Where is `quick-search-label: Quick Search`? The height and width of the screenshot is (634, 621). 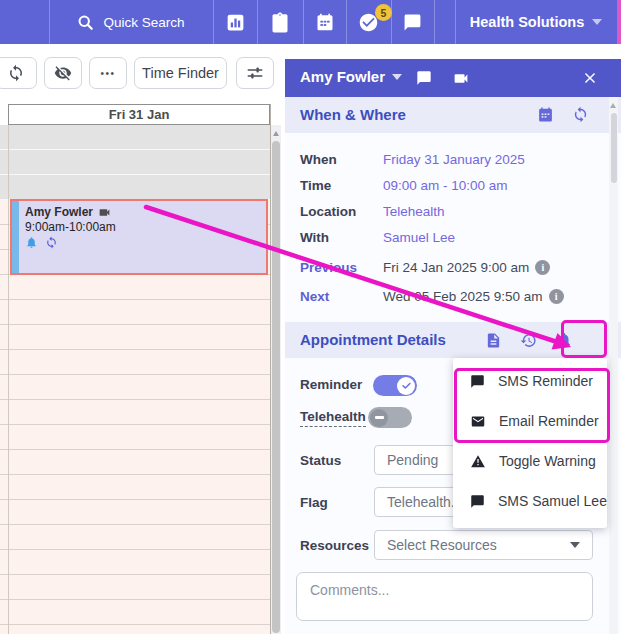 quick-search-label: Quick Search is located at coordinates (144, 22).